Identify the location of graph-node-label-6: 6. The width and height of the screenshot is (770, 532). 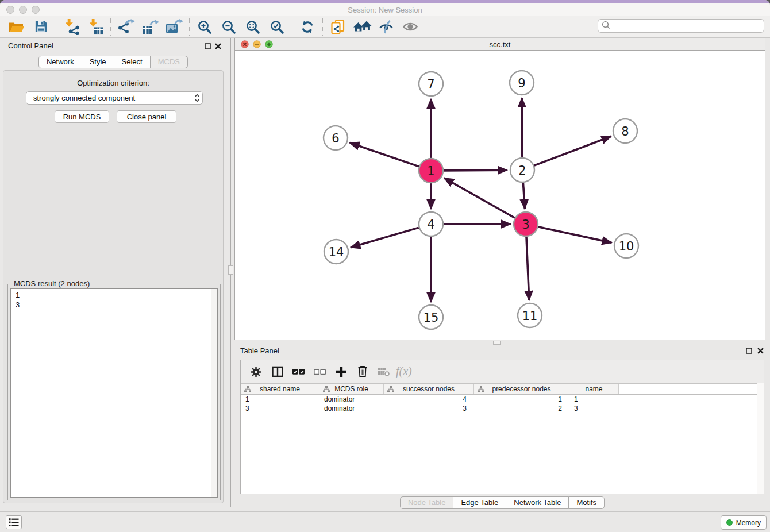
(336, 138).